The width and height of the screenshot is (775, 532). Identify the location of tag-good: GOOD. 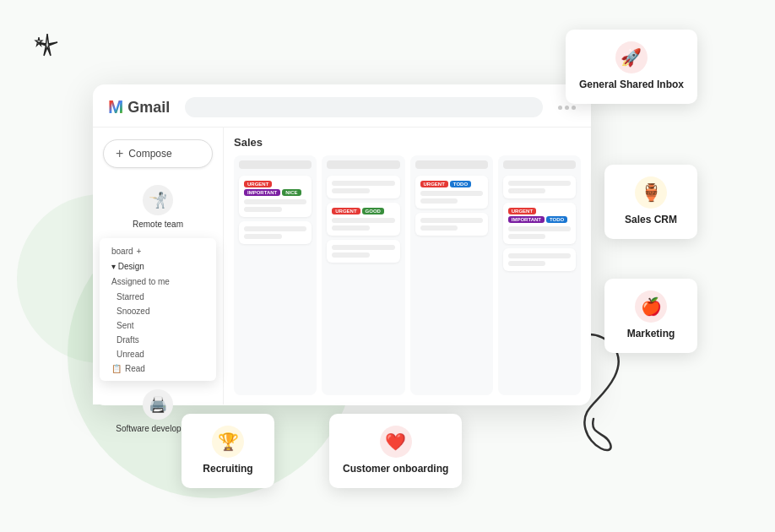
(373, 211).